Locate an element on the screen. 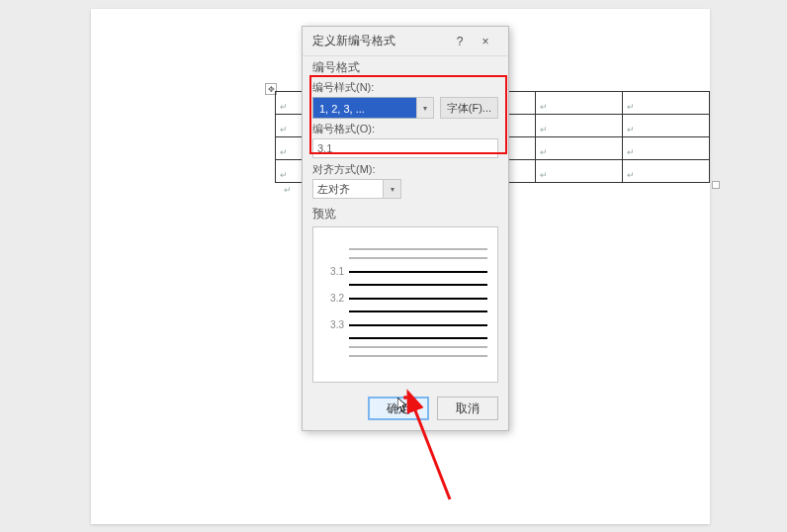  section-number-format: 编号格式 is located at coordinates (405, 66).